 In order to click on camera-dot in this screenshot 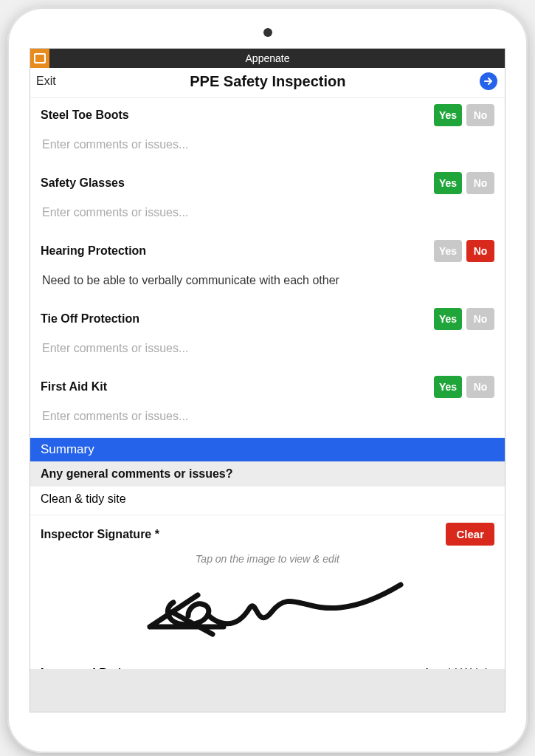, I will do `click(268, 32)`.